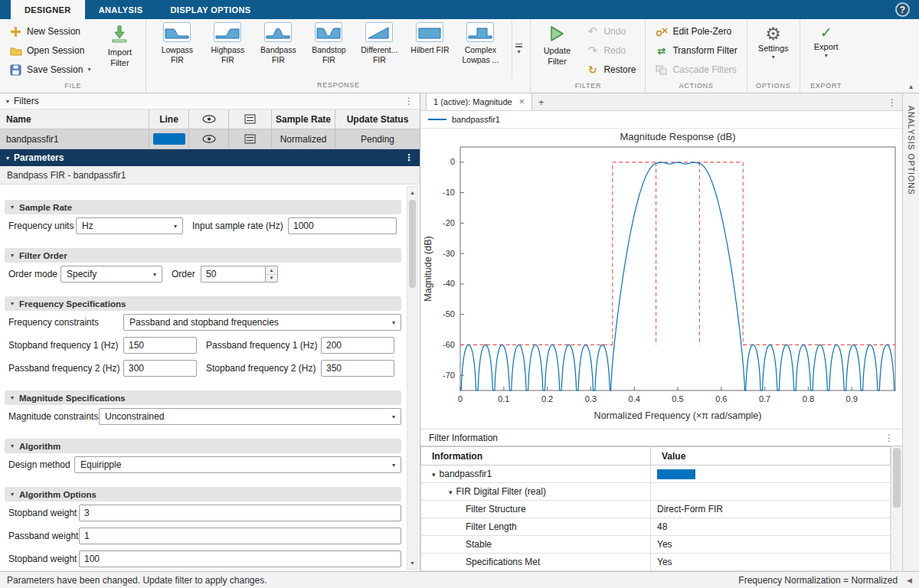 This screenshot has width=919, height=588. I want to click on svg-text: 0.9, so click(852, 399).